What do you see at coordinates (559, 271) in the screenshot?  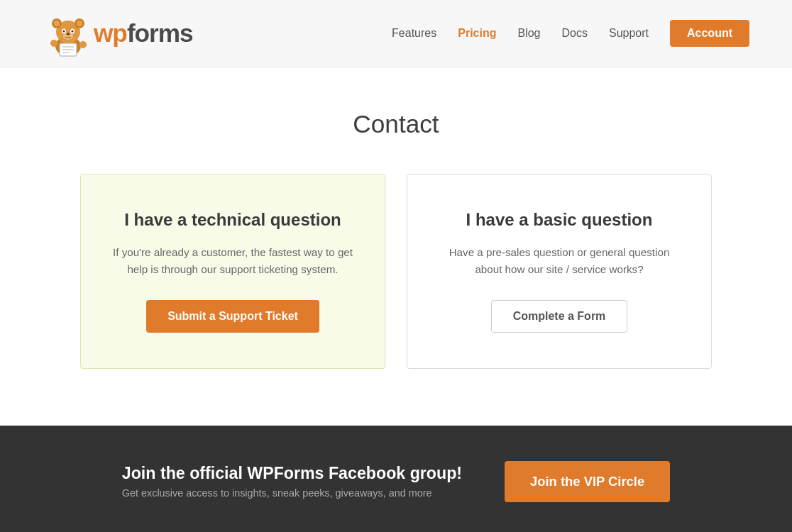 I see `basic-question-card: I have a basic question Have a pre-sales…` at bounding box center [559, 271].